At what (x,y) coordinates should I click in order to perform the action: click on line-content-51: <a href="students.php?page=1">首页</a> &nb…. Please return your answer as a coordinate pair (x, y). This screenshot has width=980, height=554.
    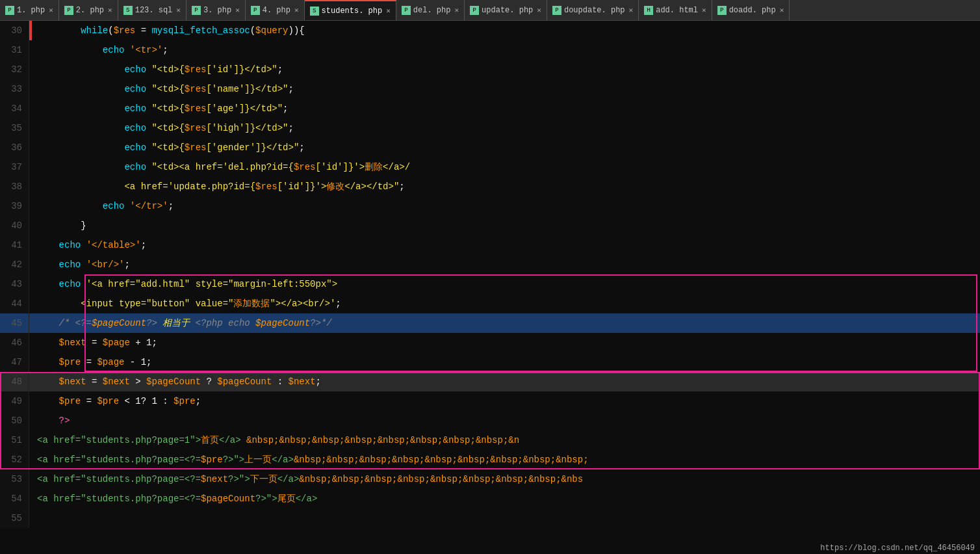
    Looking at the image, I should click on (504, 440).